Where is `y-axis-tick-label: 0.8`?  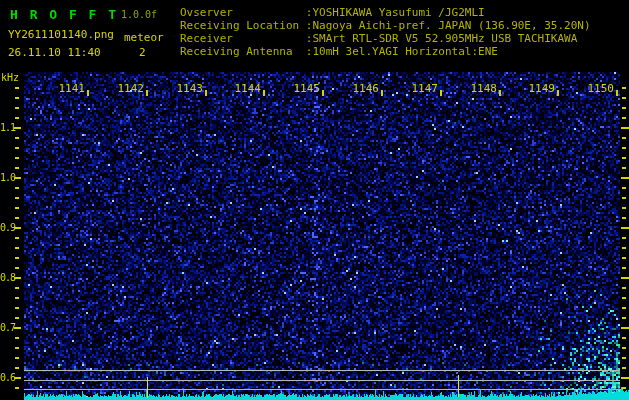
y-axis-tick-label: 0.8 is located at coordinates (7, 278).